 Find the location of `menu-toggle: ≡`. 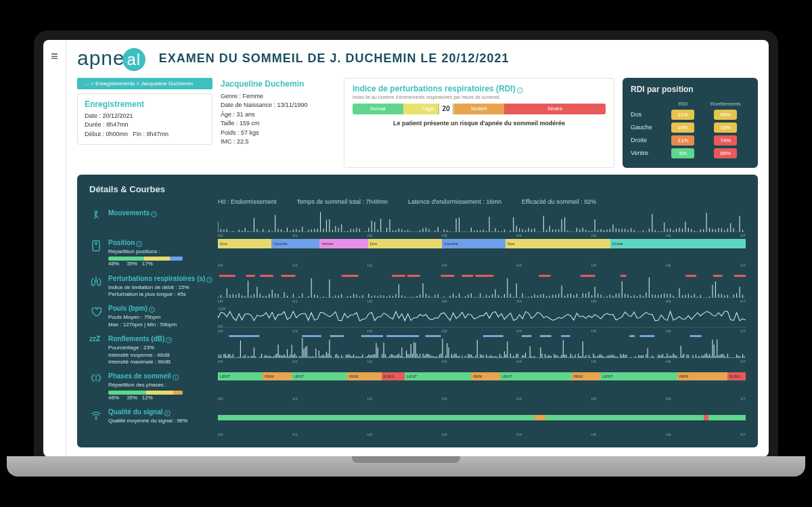

menu-toggle: ≡ is located at coordinates (55, 248).